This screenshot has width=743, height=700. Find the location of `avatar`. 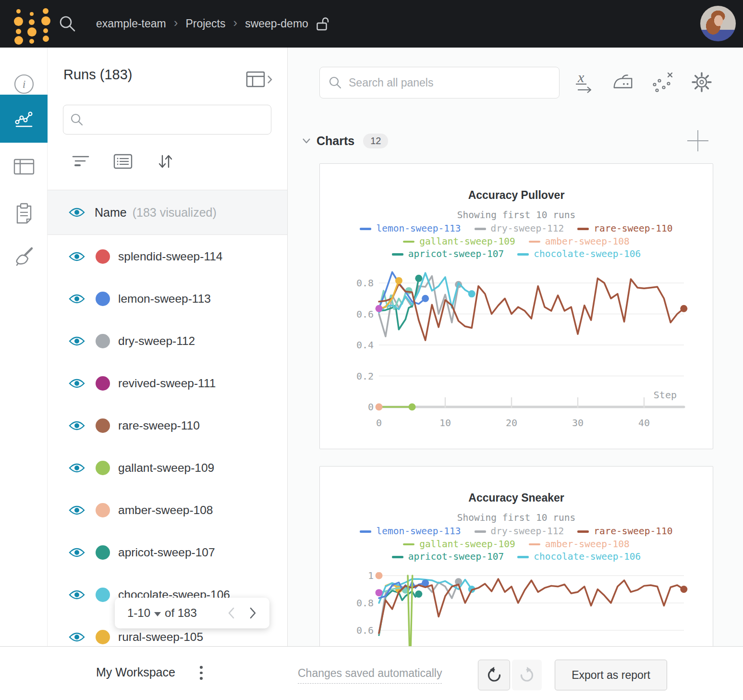

avatar is located at coordinates (718, 24).